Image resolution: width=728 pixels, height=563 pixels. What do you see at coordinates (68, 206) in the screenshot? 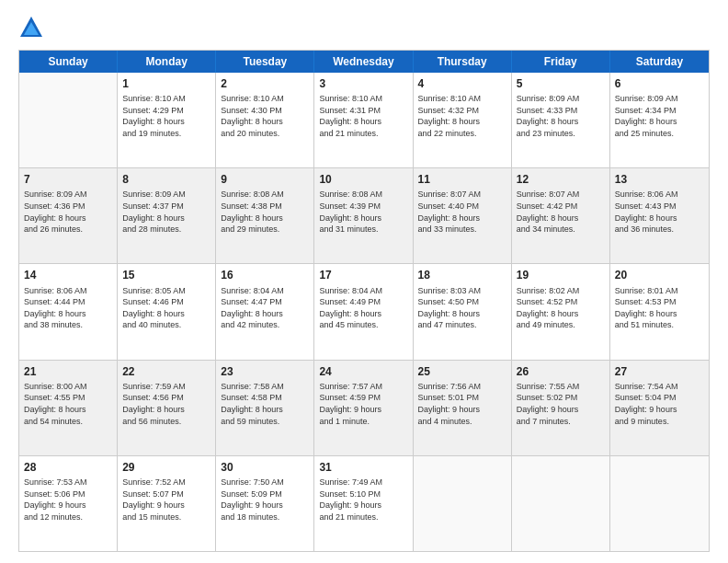
I see `cell-info-line: Sunset: 4:36 PM` at bounding box center [68, 206].